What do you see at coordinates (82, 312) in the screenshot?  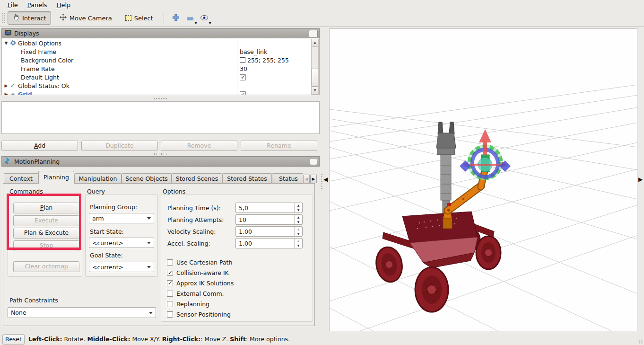 I see `path-constraints-select: None` at bounding box center [82, 312].